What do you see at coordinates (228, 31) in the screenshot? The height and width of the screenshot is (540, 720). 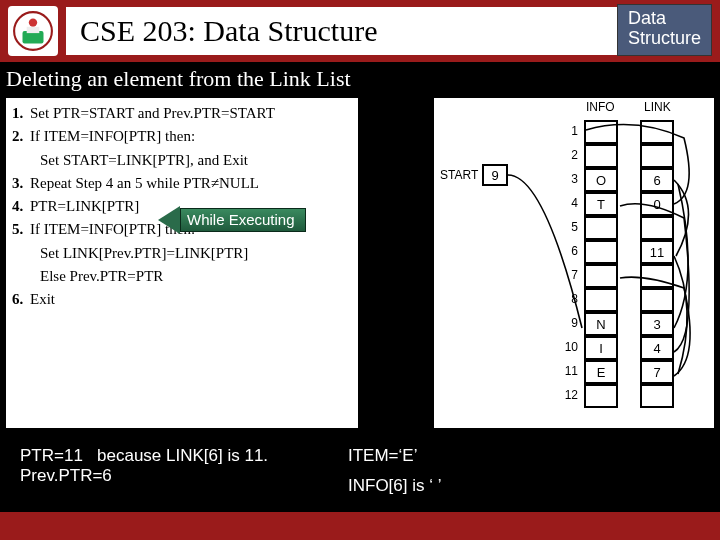 I see `course-title: CSE 203: Data Structure` at bounding box center [228, 31].